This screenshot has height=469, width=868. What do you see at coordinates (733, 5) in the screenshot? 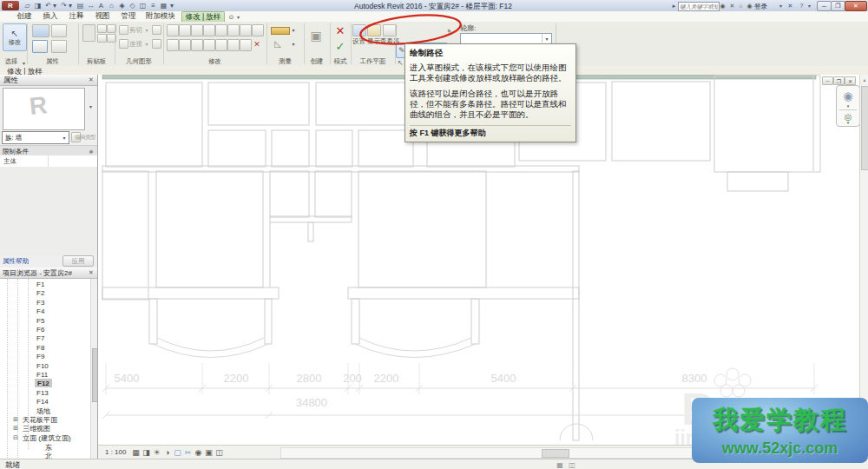
I see `exchange-apps-icon: ✕` at bounding box center [733, 5].